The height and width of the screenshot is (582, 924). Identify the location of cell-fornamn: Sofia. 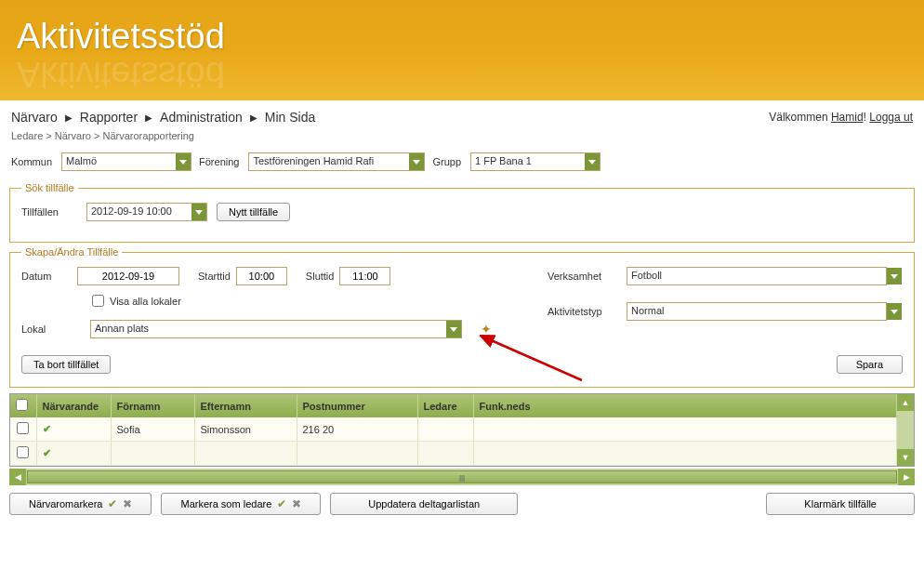
(152, 430).